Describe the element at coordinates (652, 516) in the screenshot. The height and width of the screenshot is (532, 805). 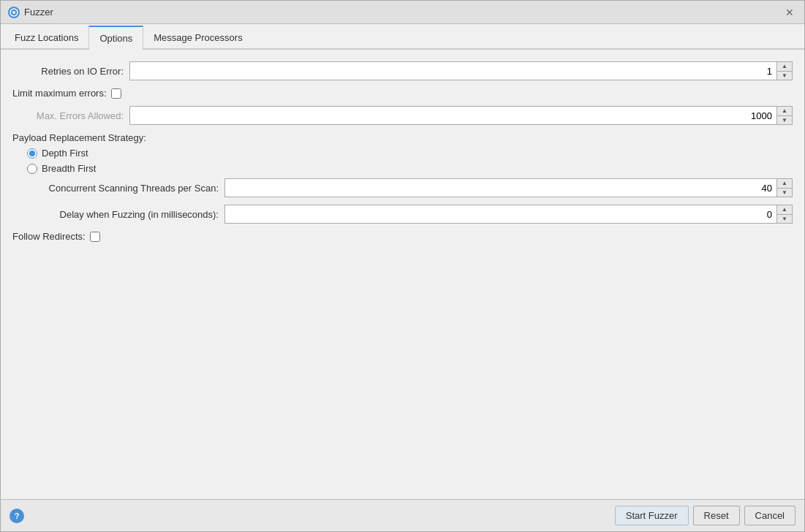
I see `start-fuzzer-button: Start Fuzzer` at that location.